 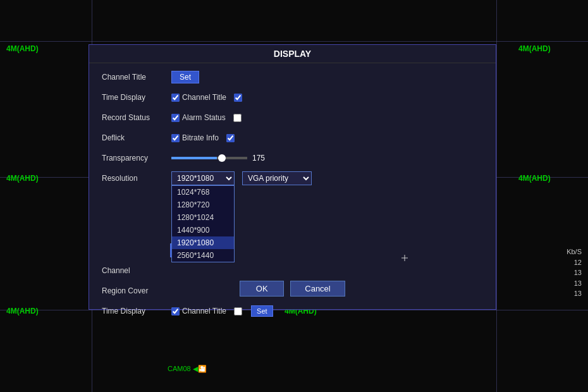 What do you see at coordinates (292, 77) in the screenshot?
I see `channel-title-row: Channel Title Set` at bounding box center [292, 77].